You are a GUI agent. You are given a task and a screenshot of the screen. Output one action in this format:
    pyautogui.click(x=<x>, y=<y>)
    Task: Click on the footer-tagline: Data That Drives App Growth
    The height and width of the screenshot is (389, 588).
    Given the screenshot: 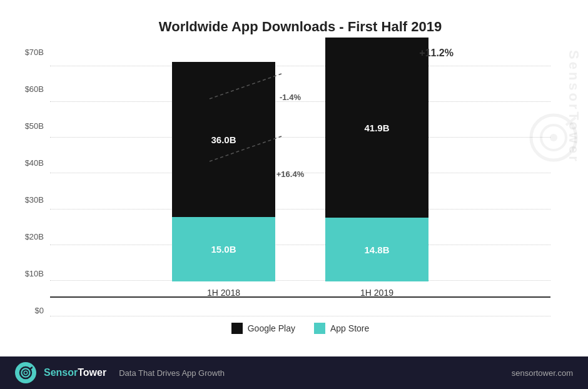 What is the action you would take?
    pyautogui.click(x=171, y=373)
    